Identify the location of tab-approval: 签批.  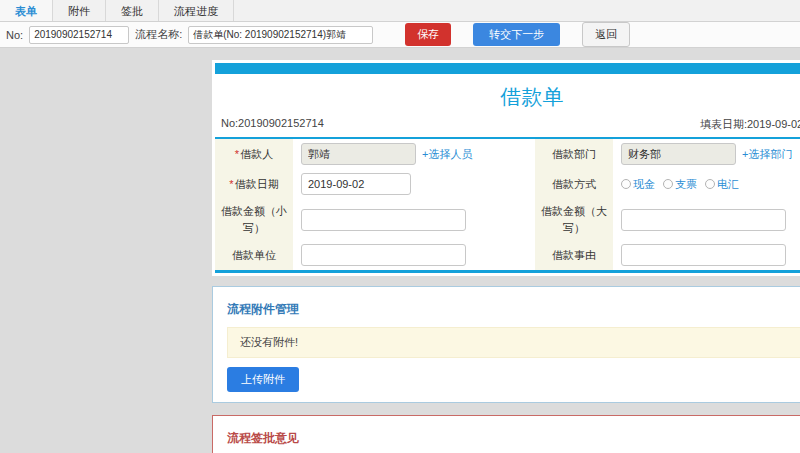
(132, 10).